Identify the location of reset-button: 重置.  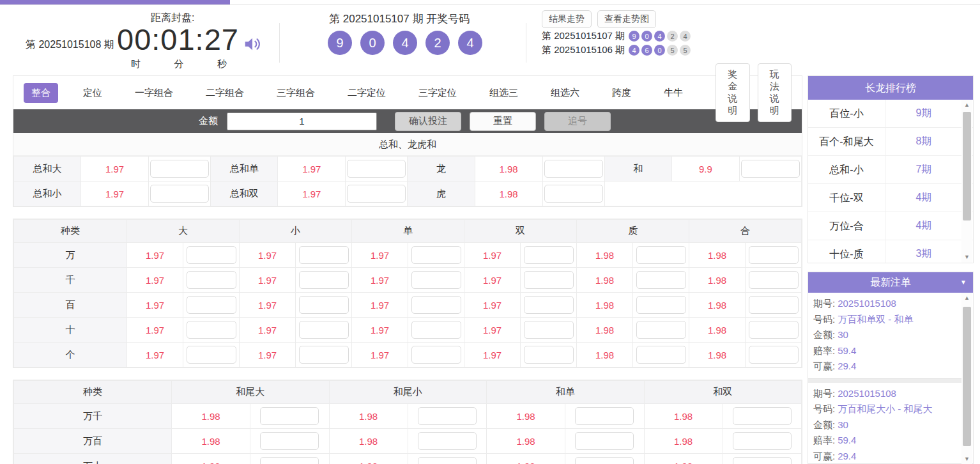
(503, 121).